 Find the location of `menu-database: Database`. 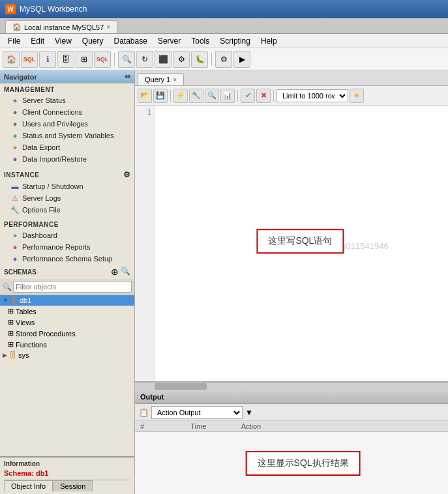

menu-database: Database is located at coordinates (130, 41).